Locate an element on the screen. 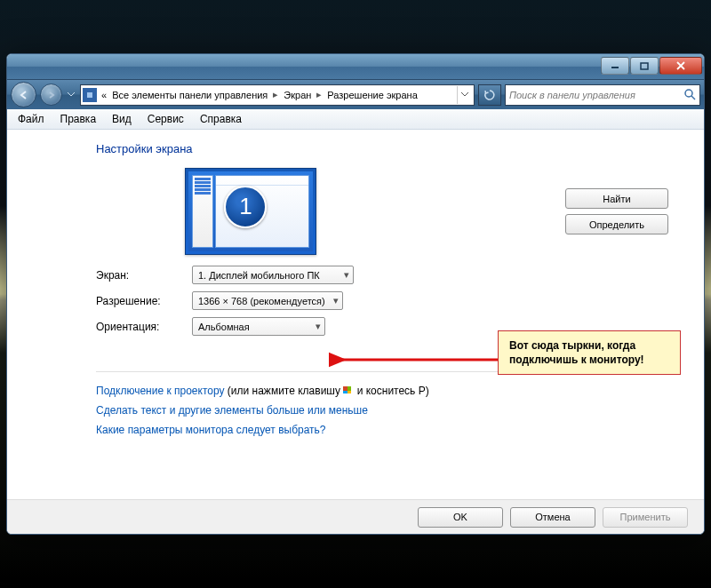  menu-tools: Сервис is located at coordinates (165, 119).